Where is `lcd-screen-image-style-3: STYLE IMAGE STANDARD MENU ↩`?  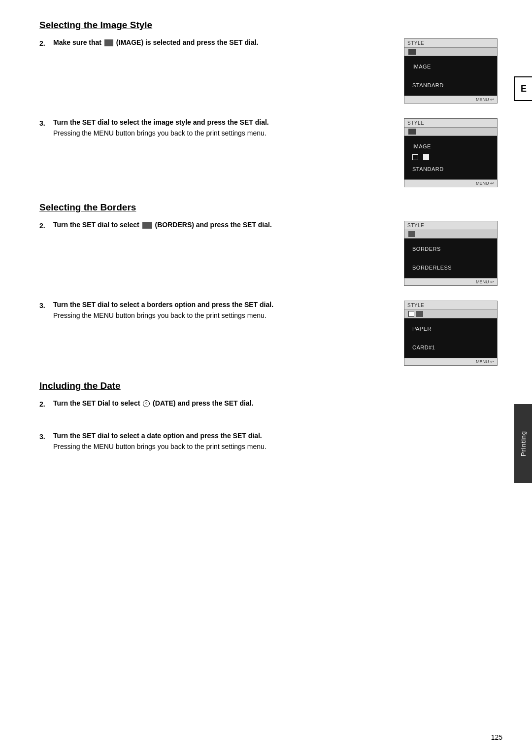
lcd-screen-image-style-3: STYLE IMAGE STANDARD MENU ↩ is located at coordinates (451, 153).